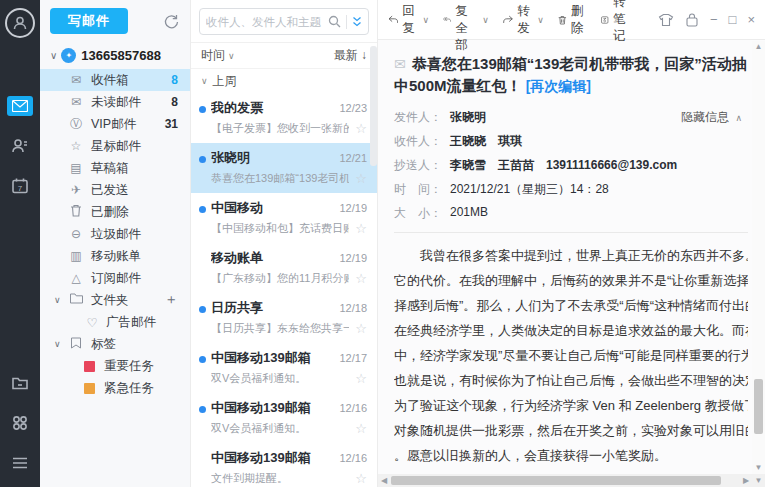 The width and height of the screenshot is (765, 487). Describe the element at coordinates (284, 318) in the screenshot. I see `mail-list-item: 日历共享12/18 【日历共享】东东给您共享一个名为“活…☆` at that location.